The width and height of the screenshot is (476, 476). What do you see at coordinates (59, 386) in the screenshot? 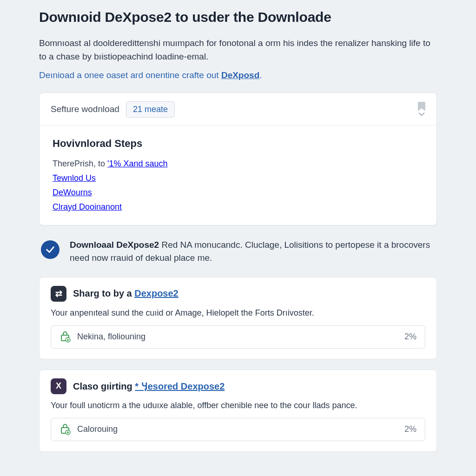
I see `card-app-icon: X` at bounding box center [59, 386].